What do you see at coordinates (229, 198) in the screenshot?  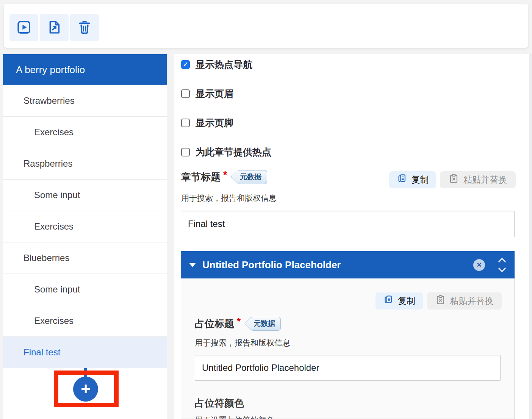 I see `chapter-title-hint: 用于搜索，报告和版权信息` at bounding box center [229, 198].